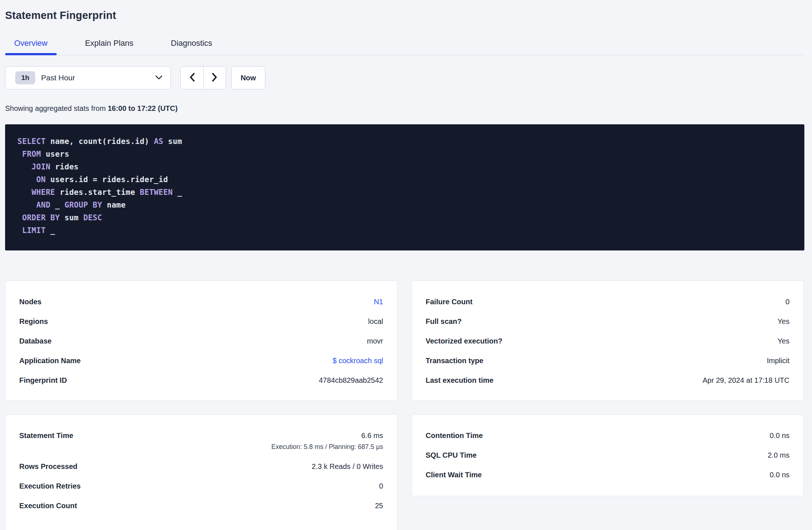 This screenshot has height=530, width=812. Describe the element at coordinates (201, 321) in the screenshot. I see `stat-row: Regionslocal` at that location.